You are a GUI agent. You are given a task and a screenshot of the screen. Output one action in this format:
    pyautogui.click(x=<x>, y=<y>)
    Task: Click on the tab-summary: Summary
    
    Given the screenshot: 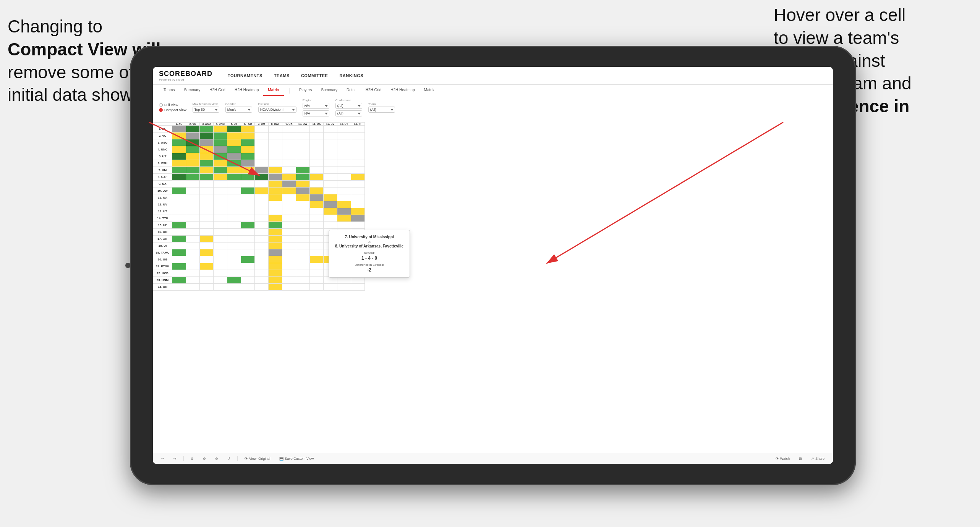 What is the action you would take?
    pyautogui.click(x=192, y=90)
    